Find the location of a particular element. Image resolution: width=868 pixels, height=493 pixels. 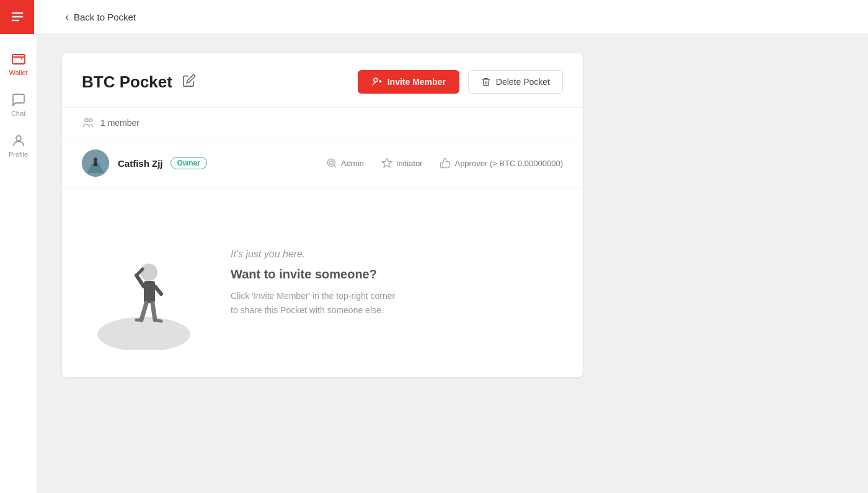

initiator-icon is located at coordinates (387, 163).